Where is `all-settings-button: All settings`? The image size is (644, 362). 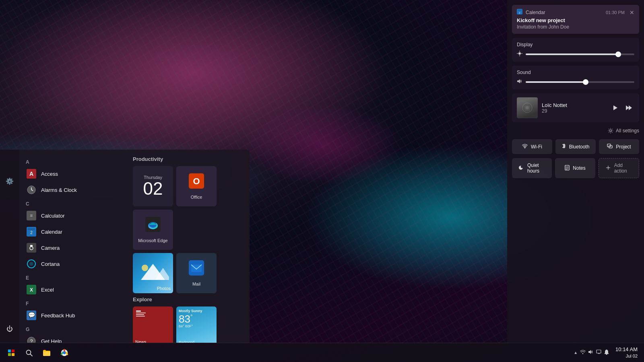
all-settings-button: All settings is located at coordinates (576, 131).